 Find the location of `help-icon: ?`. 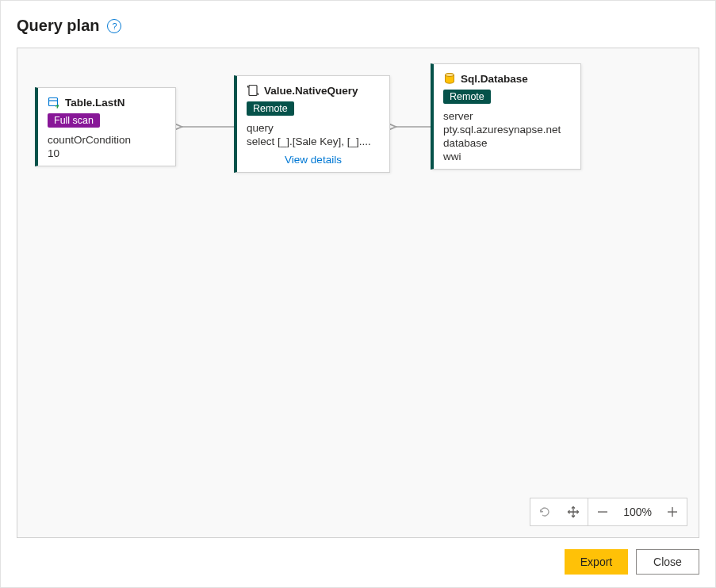

help-icon: ? is located at coordinates (114, 26).